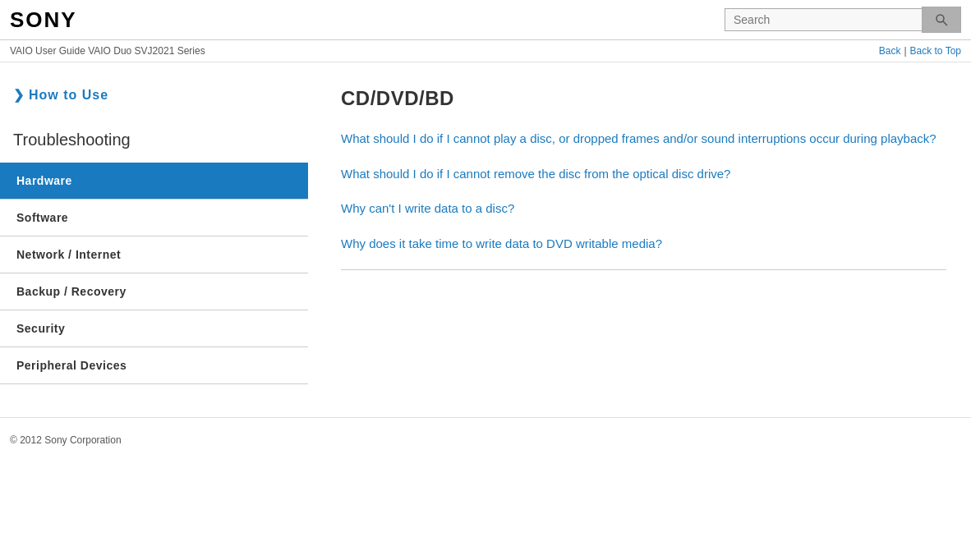 This screenshot has height=560, width=971. Describe the element at coordinates (486, 51) in the screenshot. I see `breadcrumb-bar: VAIO User Guide VAIO Duo SVJ2021 Series …` at that location.